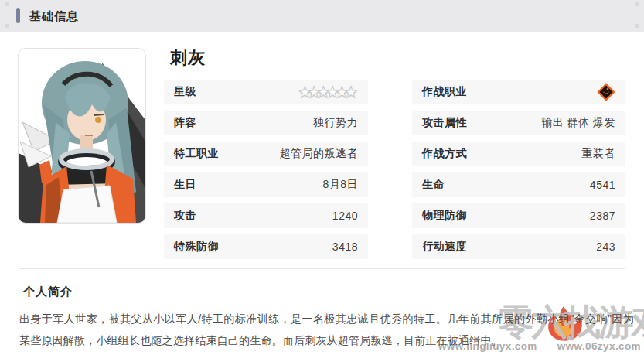  Describe the element at coordinates (188, 58) in the screenshot. I see `character-name: 刺灰` at that location.